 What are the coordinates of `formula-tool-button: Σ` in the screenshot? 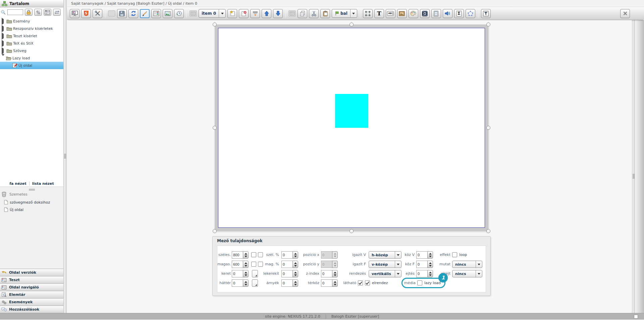 It's located at (459, 13).